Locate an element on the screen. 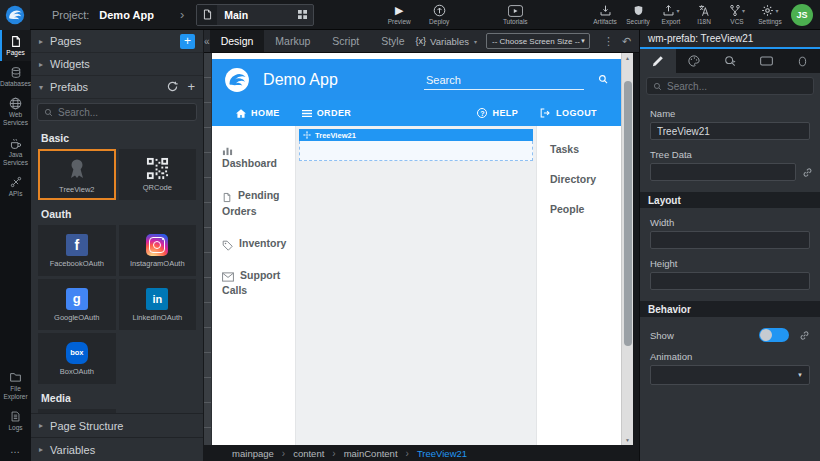 The width and height of the screenshot is (820, 461). prefab-tile-google-oauth: g GoogleOAuth is located at coordinates (77, 304).